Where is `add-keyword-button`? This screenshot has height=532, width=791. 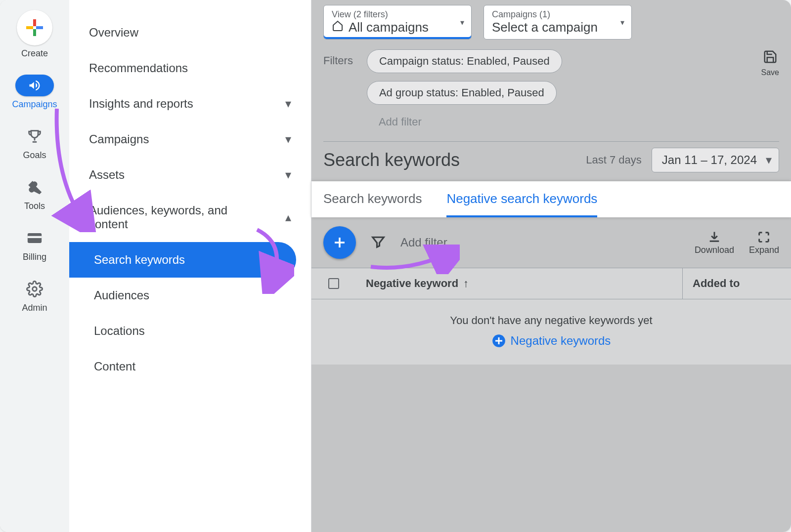
add-keyword-button is located at coordinates (340, 243).